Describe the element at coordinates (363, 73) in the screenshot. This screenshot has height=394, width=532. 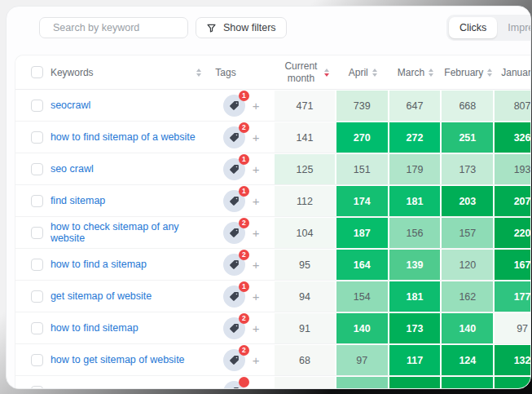
I see `header-april: April` at that location.